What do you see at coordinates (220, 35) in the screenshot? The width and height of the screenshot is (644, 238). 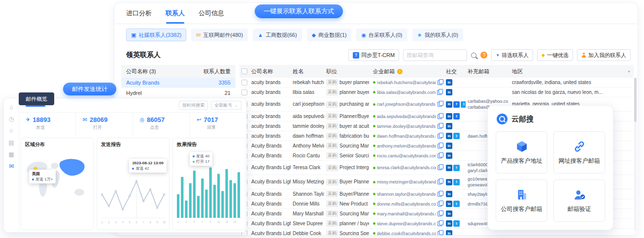 I see `filter-chip: ✉互联网邮件(480)` at bounding box center [220, 35].